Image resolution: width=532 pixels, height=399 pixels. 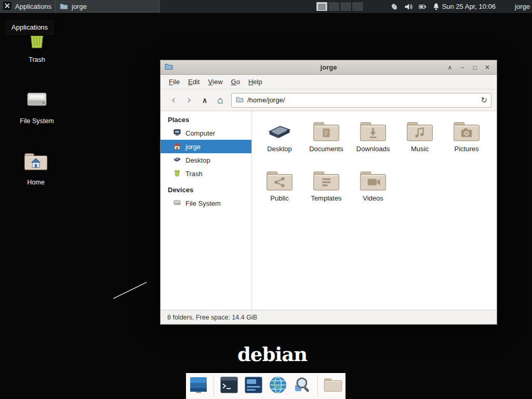 I want to click on menu-edit: Edit, so click(x=194, y=82).